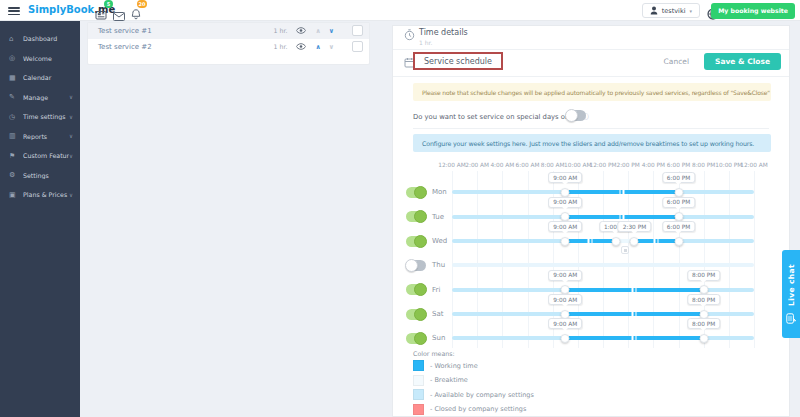 Image resolution: width=800 pixels, height=417 pixels. What do you see at coordinates (136, 14) in the screenshot?
I see `notifications-button: 20` at bounding box center [136, 14].